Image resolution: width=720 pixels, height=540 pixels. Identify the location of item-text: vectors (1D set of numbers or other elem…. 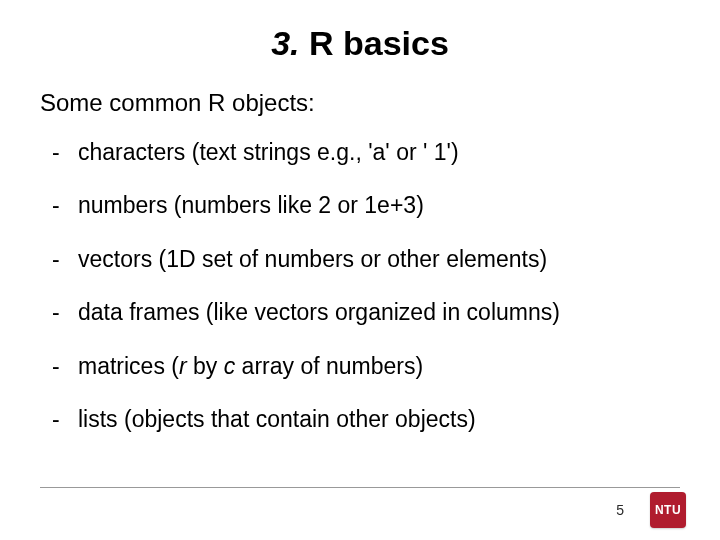
(312, 259).